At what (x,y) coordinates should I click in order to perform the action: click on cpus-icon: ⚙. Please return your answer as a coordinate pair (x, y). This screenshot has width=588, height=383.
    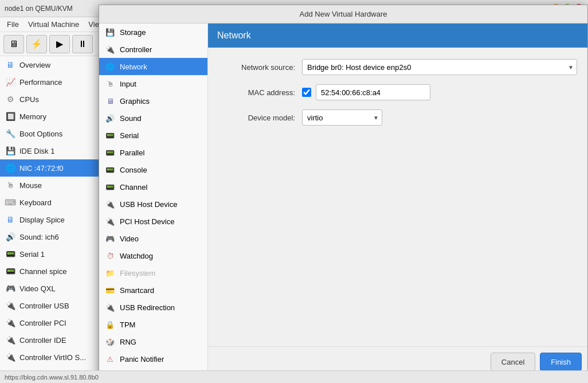
    Looking at the image, I should click on (10, 99).